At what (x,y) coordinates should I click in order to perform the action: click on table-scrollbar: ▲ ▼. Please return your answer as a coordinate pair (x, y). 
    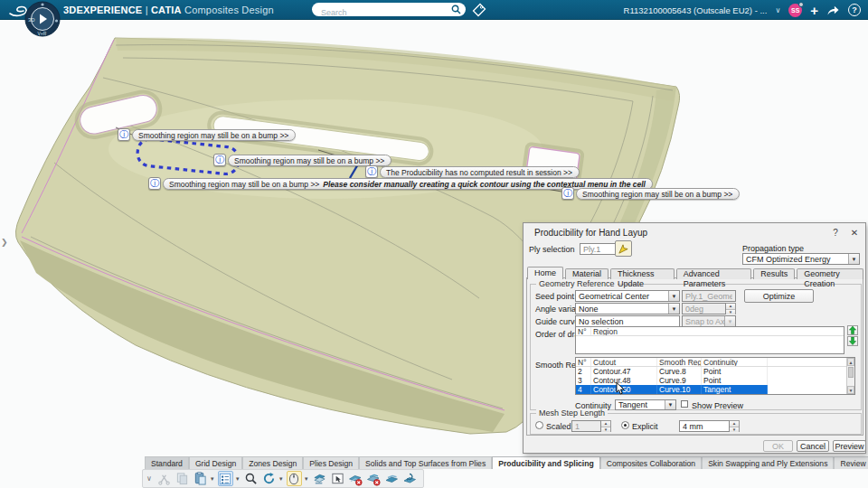
    Looking at the image, I should click on (850, 376).